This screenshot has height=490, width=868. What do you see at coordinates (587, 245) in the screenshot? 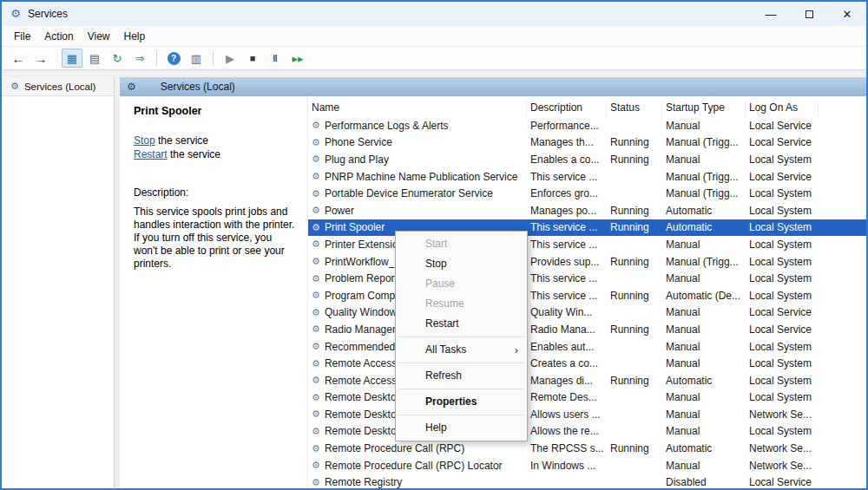
I see `table-row: ⚙Printer Extensions and NotificationsThi…` at bounding box center [587, 245].